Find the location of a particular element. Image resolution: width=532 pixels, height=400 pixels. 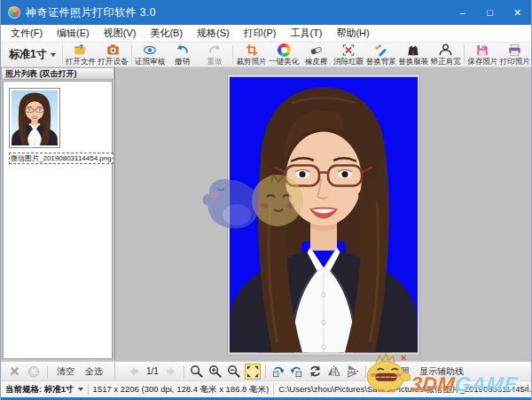

prev-page-icon is located at coordinates (134, 372).